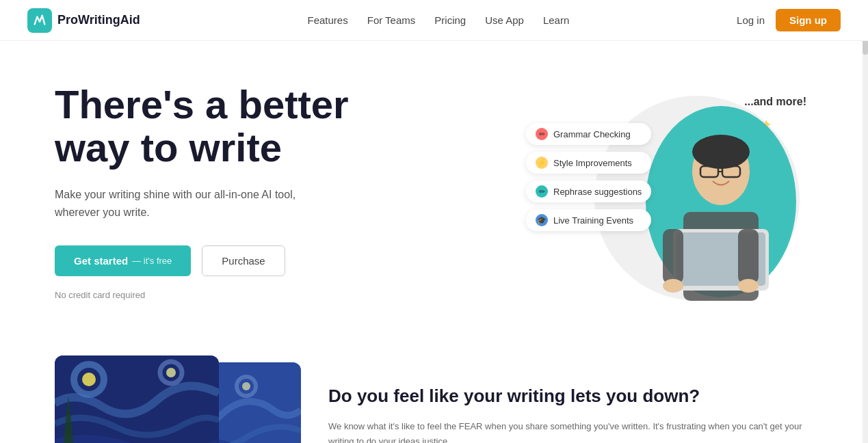 The height and width of the screenshot is (443, 868). What do you see at coordinates (40, 21) in the screenshot?
I see `logo-icon` at bounding box center [40, 21].